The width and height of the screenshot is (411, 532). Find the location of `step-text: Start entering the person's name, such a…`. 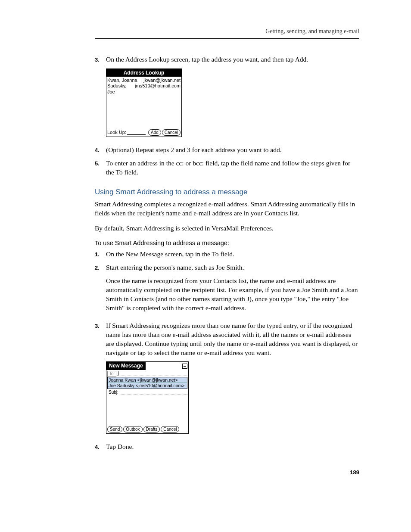

step-text: Start entering the person's name, such a… is located at coordinates (233, 268).